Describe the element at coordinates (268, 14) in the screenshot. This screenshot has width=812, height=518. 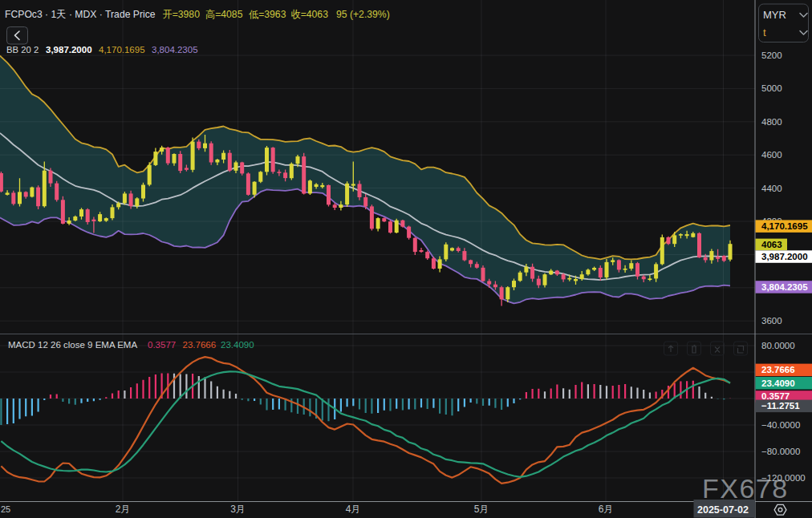
I see `svg-text: 低=3963` at that location.